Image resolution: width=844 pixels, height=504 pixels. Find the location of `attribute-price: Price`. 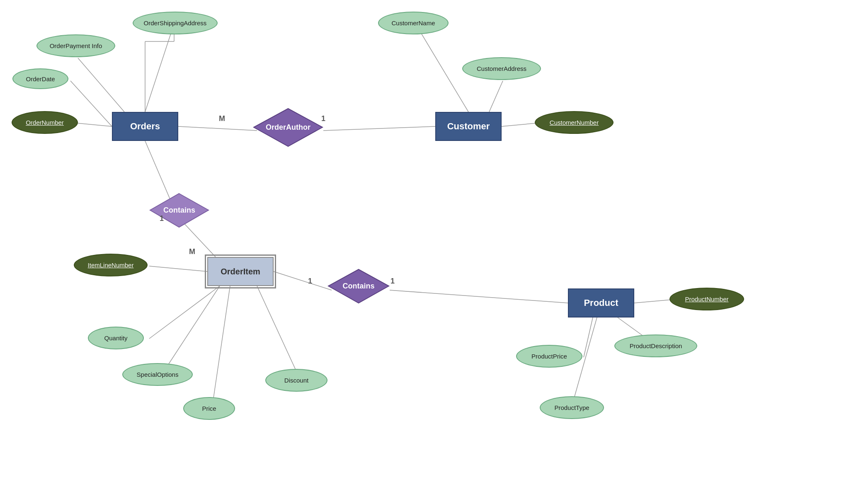

attribute-price: Price is located at coordinates (209, 409).